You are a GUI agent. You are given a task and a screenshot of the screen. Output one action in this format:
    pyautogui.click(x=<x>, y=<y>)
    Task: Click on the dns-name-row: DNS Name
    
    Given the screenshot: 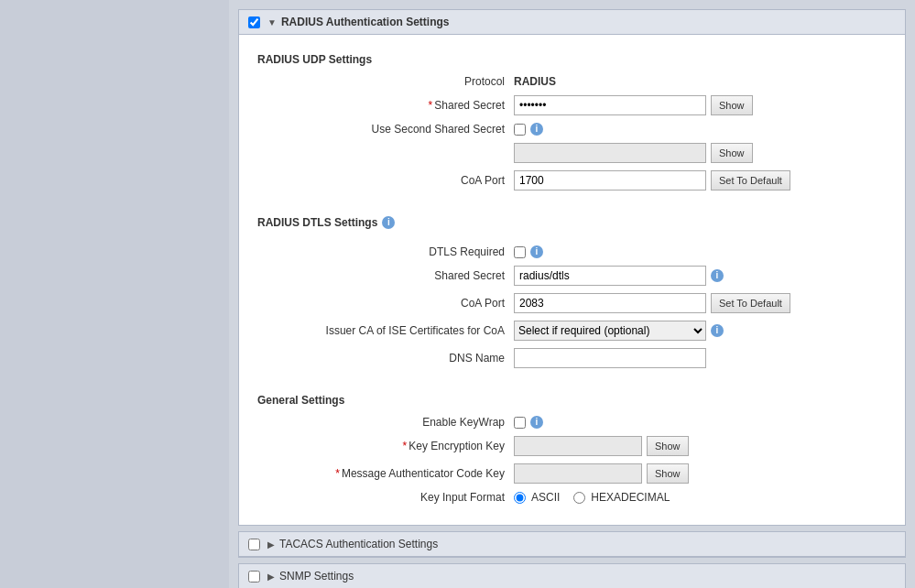 What is the action you would take?
    pyautogui.click(x=572, y=358)
    